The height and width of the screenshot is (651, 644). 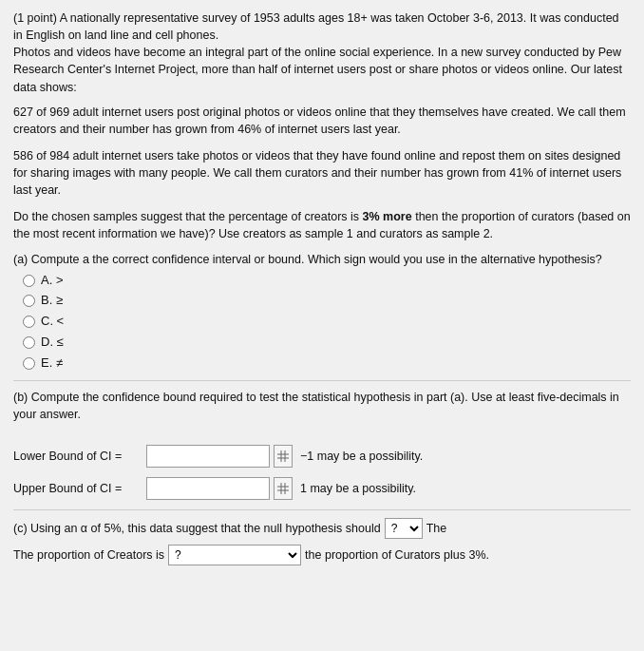 I want to click on section1-text: 627 of 969 adult internet users post ori…, so click(x=322, y=121).